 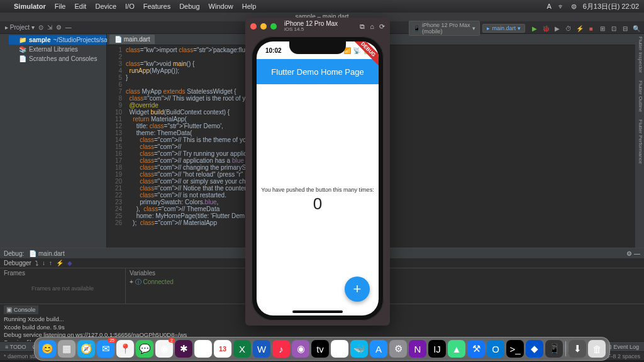 What do you see at coordinates (106, 349) in the screenshot?
I see `dock-mail: ✉︎` at bounding box center [106, 349].